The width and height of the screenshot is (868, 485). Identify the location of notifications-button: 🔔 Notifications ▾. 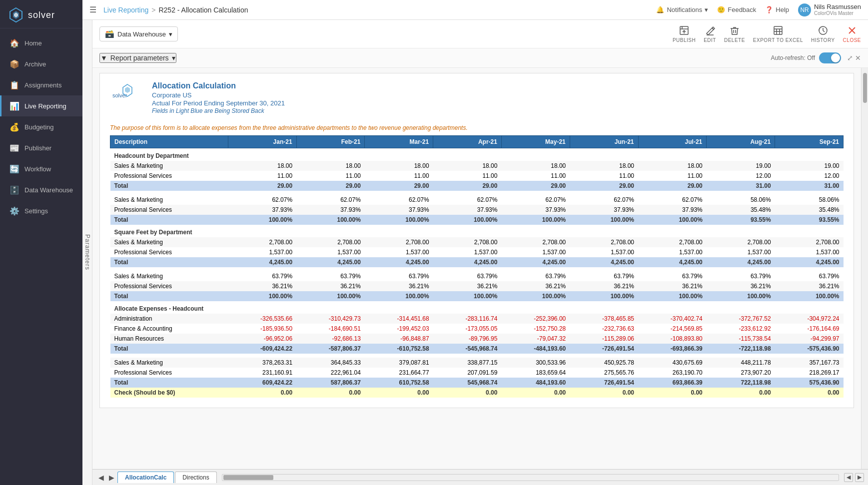
(682, 10).